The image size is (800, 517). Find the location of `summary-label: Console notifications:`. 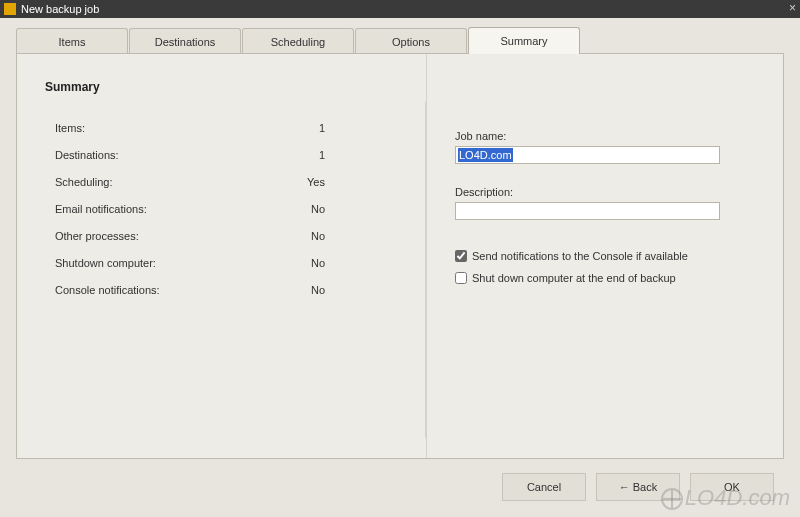

summary-label: Console notifications: is located at coordinates (108, 290).